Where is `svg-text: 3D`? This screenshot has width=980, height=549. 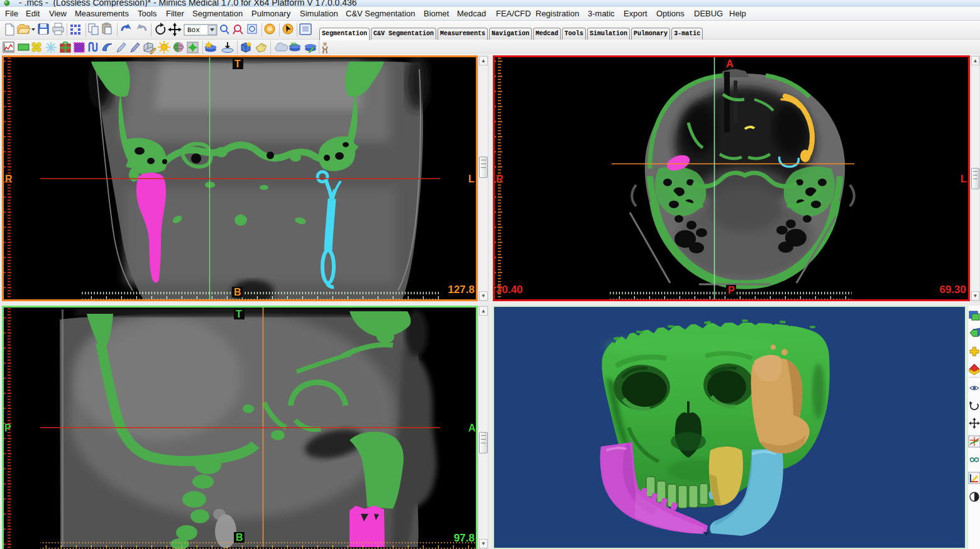 svg-text: 3D is located at coordinates (294, 44).